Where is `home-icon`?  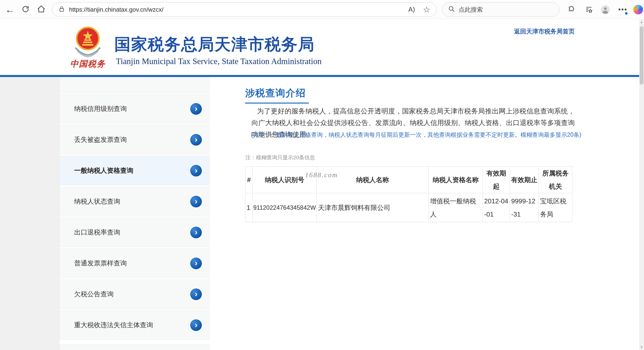 home-icon is located at coordinates (41, 10).